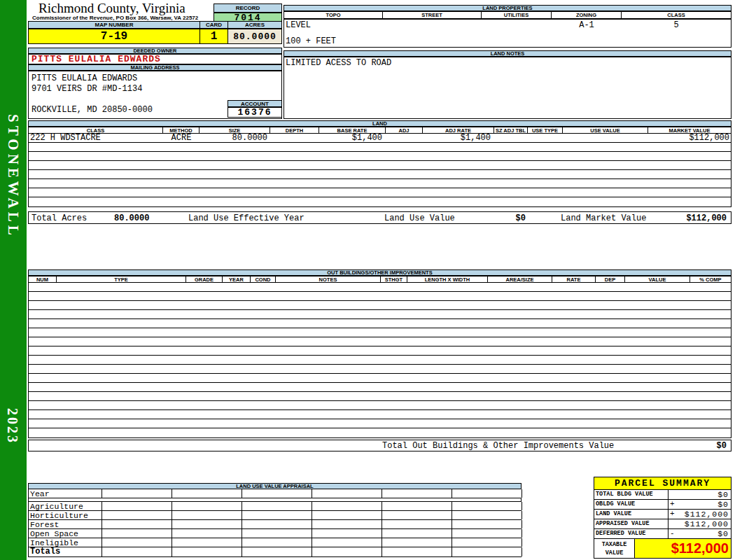 This screenshot has width=735, height=560. Describe the element at coordinates (615, 549) in the screenshot. I see `taxable-value-label: TAXABLE VALUE` at that location.